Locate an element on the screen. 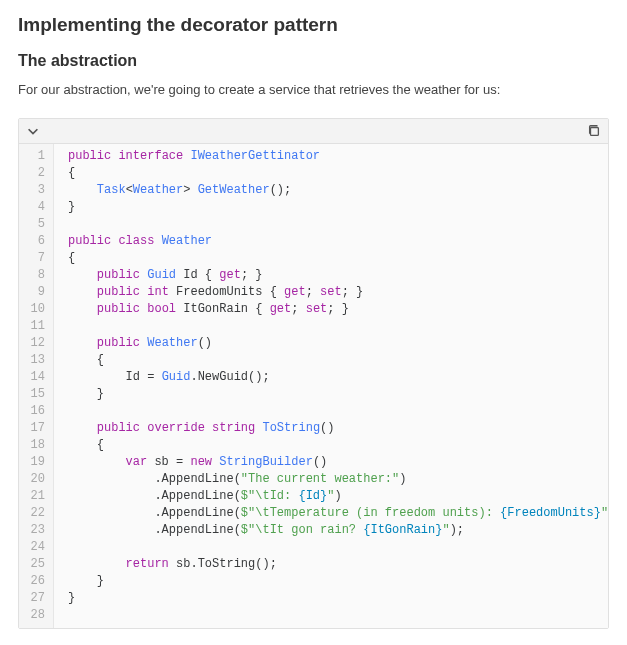 This screenshot has width=627, height=645. code-line: public Weather() is located at coordinates (338, 344).